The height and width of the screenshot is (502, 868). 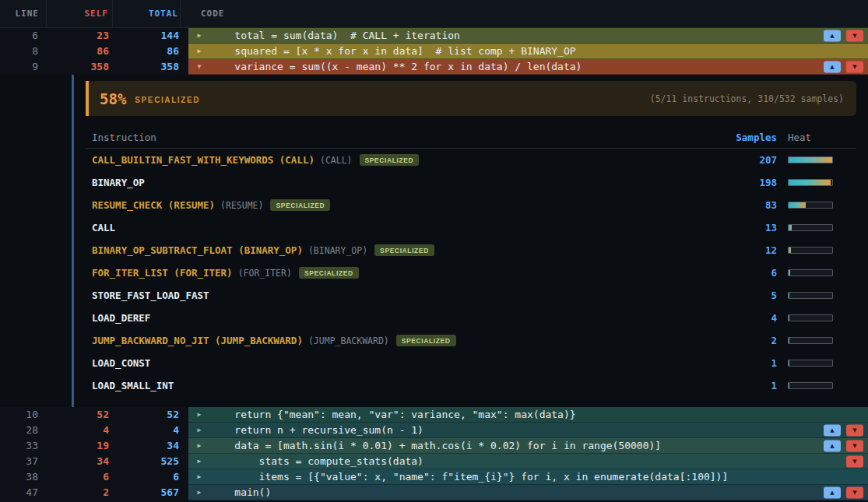 I want to click on column-header-code: CODE, so click(x=202, y=14).